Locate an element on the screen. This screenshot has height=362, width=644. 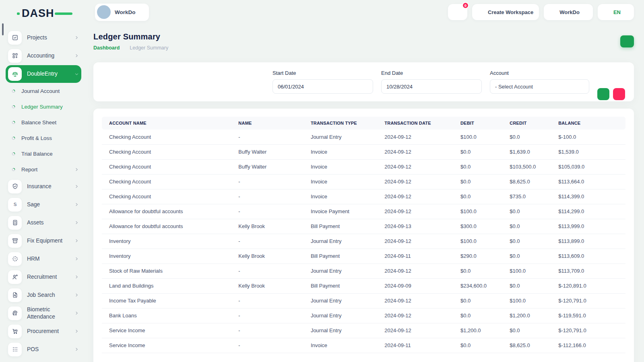
sidebar-item-biometric-attendance: Biometric Attendance is located at coordinates (43, 313).